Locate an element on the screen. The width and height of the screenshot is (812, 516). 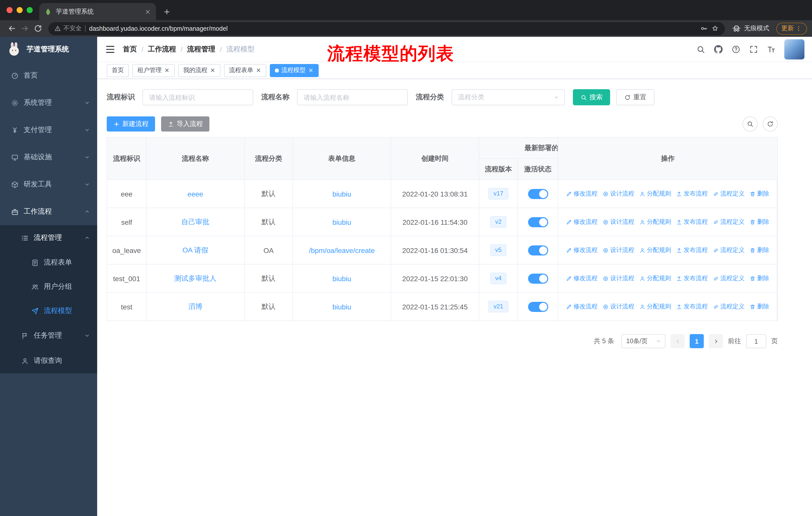
close-window-button is located at coordinates (9, 10).